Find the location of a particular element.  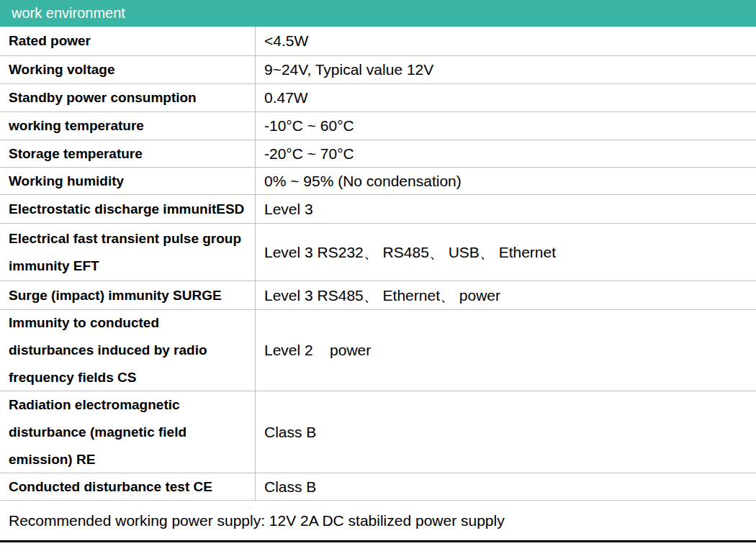

spec-label: Standby power consumption is located at coordinates (128, 98).